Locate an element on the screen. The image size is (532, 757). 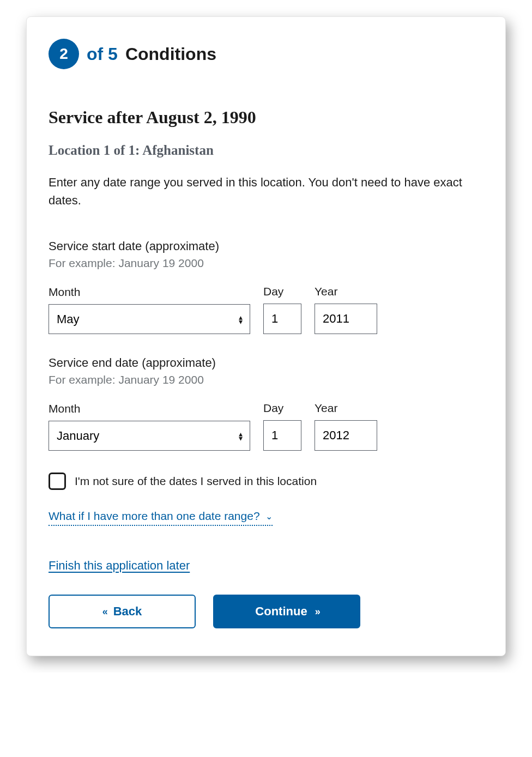
instructions-text: Enter any date range you served in this … is located at coordinates (266, 191).